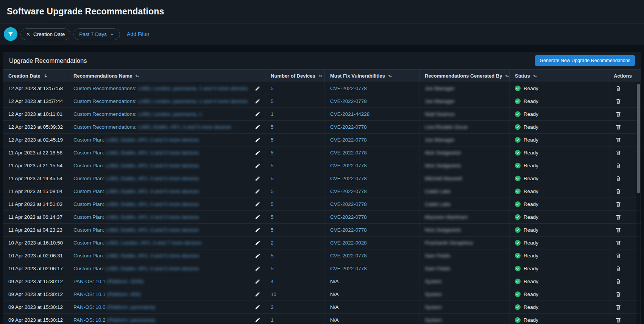  Describe the element at coordinates (372, 76) in the screenshot. I see `column-header-must-fix-vulnerabilities: Must Fix Vulnerabilities` at that location.